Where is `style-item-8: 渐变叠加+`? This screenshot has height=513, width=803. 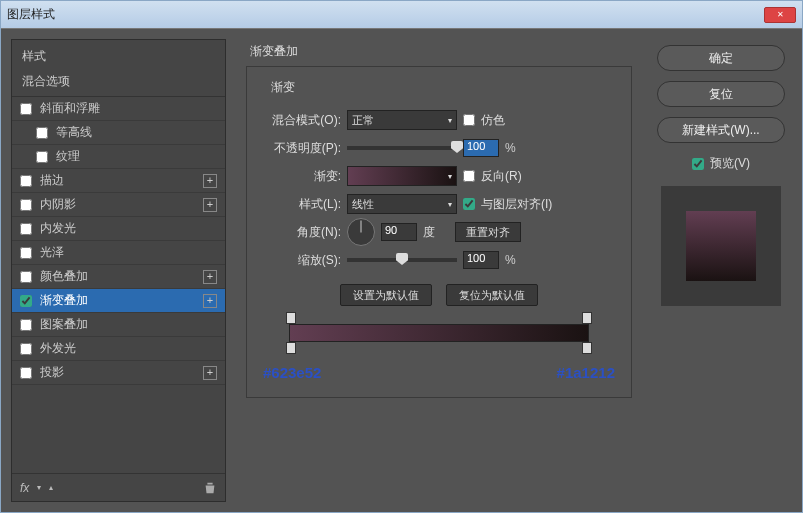 style-item-8: 渐变叠加+ is located at coordinates (118, 301).